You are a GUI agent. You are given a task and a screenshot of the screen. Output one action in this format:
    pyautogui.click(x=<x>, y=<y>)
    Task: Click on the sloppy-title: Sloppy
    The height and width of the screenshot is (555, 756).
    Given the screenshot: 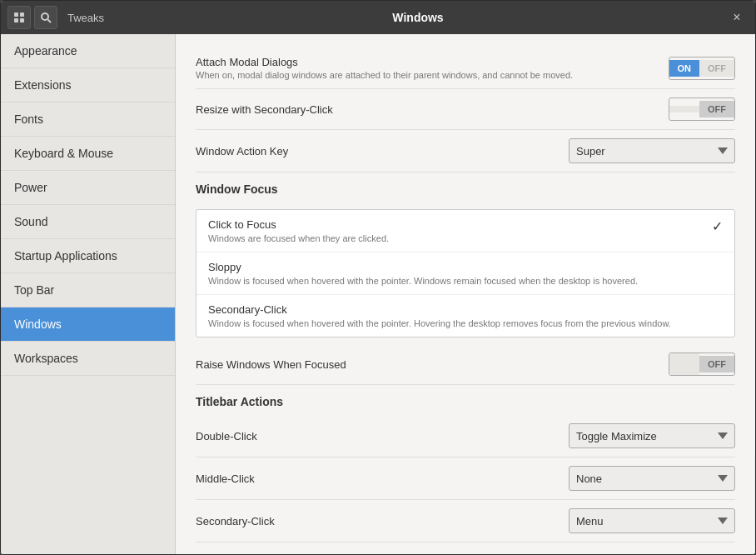 What is the action you would take?
    pyautogui.click(x=423, y=267)
    